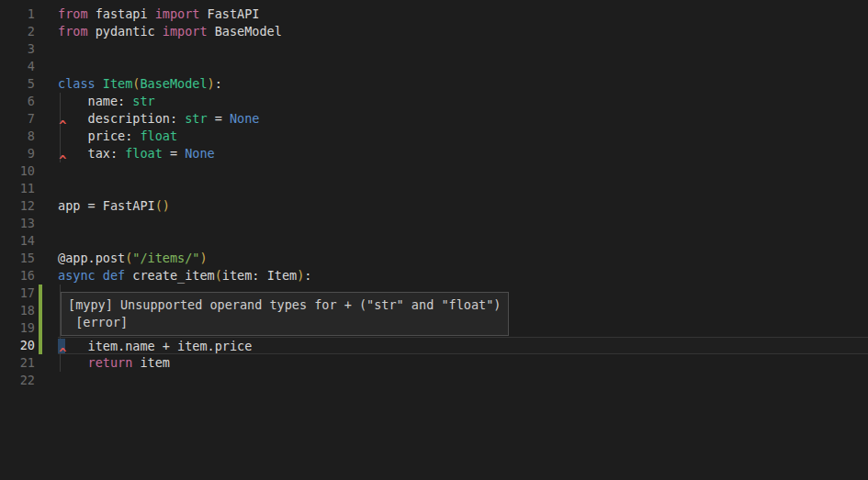  Describe the element at coordinates (463, 84) in the screenshot. I see `code-line-text: class Item(BaseModel):` at that location.